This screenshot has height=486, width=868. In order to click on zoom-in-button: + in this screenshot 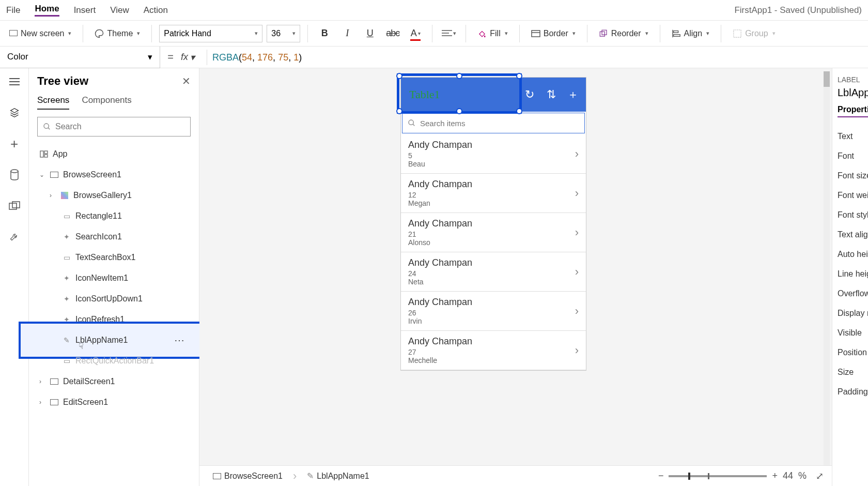, I will do `click(775, 476)`.